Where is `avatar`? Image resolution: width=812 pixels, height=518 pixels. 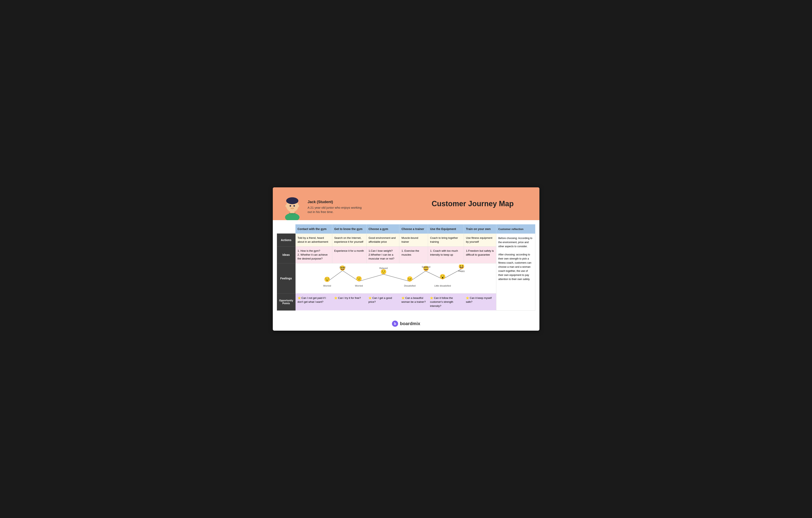 avatar is located at coordinates (292, 207).